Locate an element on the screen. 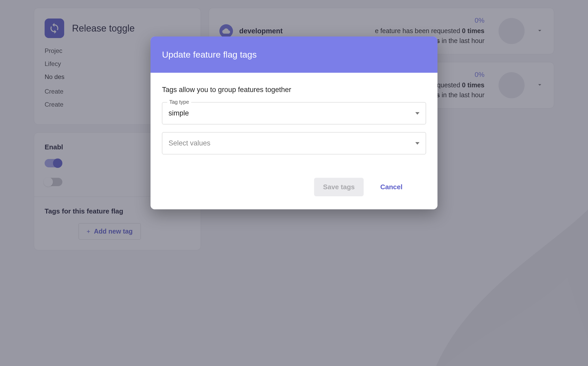 The width and height of the screenshot is (588, 366). select-values-field: Select values is located at coordinates (294, 143).